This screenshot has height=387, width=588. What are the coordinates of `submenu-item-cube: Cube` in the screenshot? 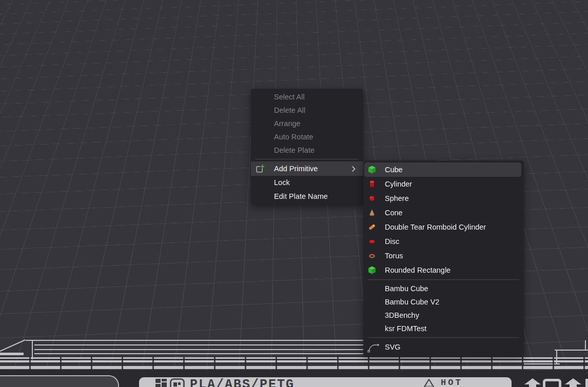 It's located at (443, 170).